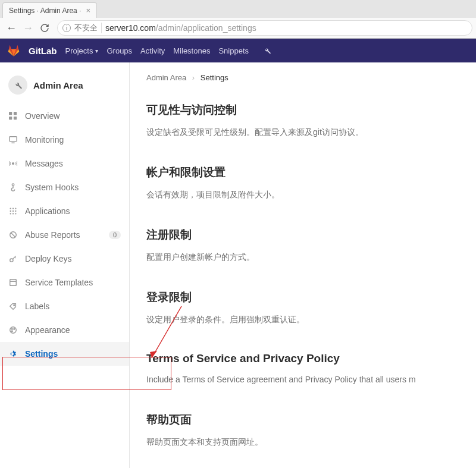 This screenshot has height=468, width=476. Describe the element at coordinates (43, 51) in the screenshot. I see `brand-text: GitLab` at that location.